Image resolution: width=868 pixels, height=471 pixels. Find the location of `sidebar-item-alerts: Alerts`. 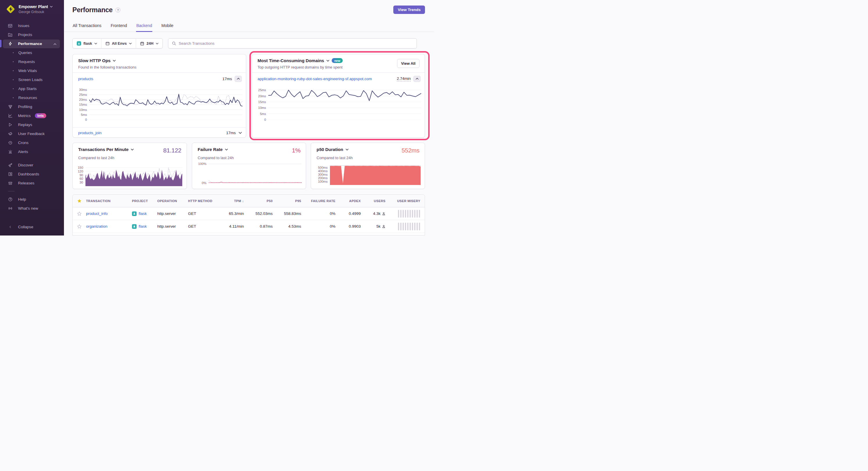

sidebar-item-alerts: Alerts is located at coordinates (32, 152).